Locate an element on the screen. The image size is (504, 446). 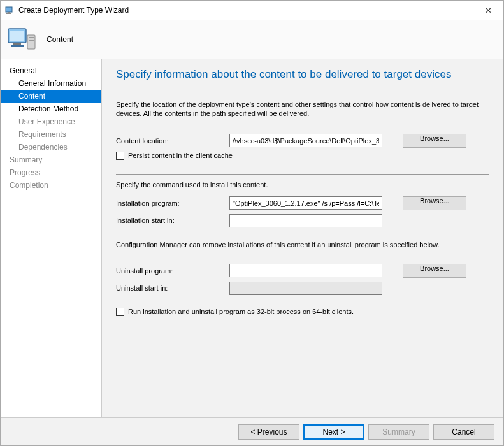
install-start-input is located at coordinates (306, 220).